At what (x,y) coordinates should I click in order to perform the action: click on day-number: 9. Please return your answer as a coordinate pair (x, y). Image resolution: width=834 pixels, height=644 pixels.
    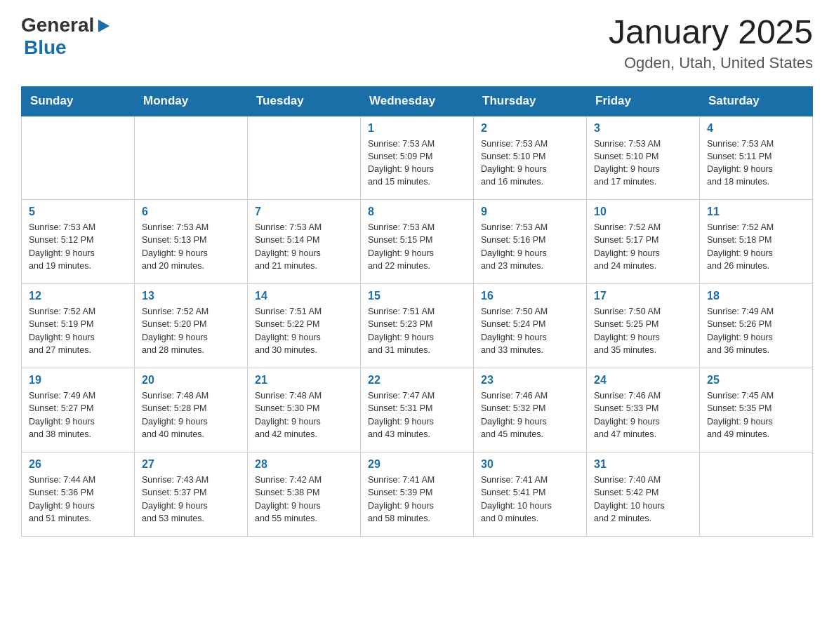
    Looking at the image, I should click on (530, 212).